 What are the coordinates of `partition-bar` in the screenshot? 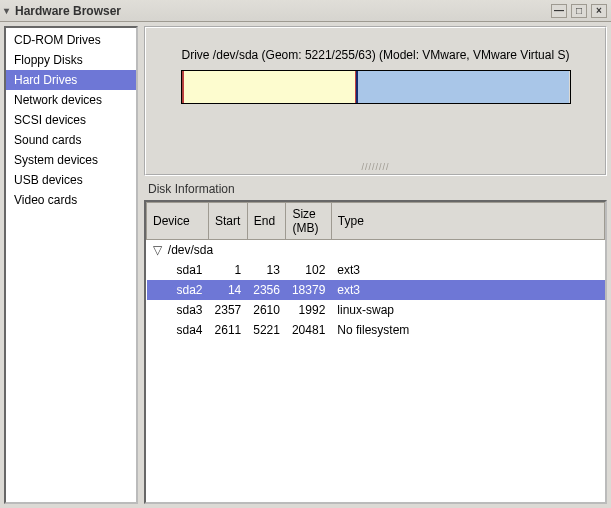 It's located at (376, 87).